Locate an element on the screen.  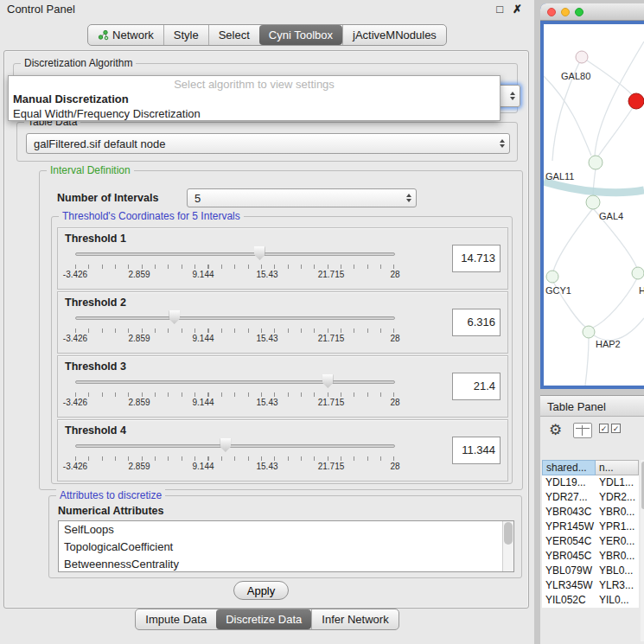
tab-impute-data: Impute Data is located at coordinates (176, 619).